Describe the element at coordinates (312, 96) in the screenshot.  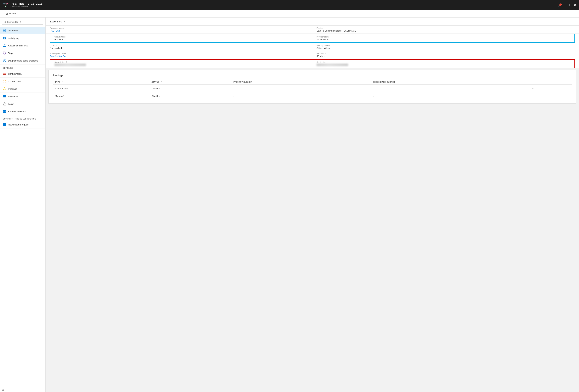
I see `table-row: Microsoft Disabled - - ···` at that location.